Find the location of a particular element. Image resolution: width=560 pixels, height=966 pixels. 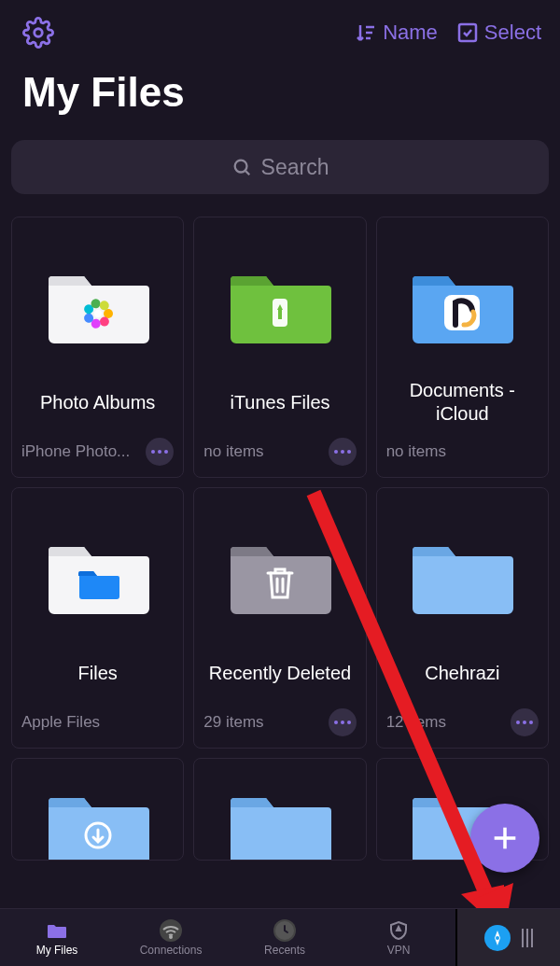

tab-recents: Recents is located at coordinates (285, 937).